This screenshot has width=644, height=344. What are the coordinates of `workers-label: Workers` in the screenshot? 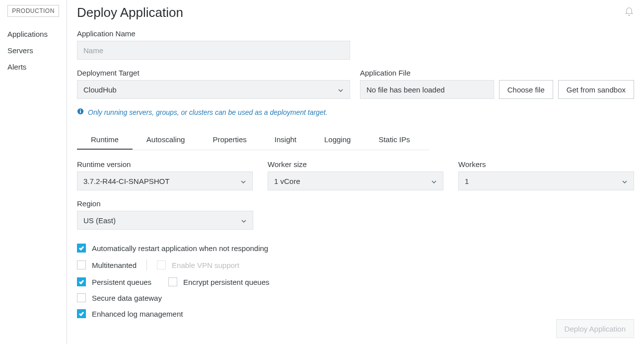 It's located at (546, 164).